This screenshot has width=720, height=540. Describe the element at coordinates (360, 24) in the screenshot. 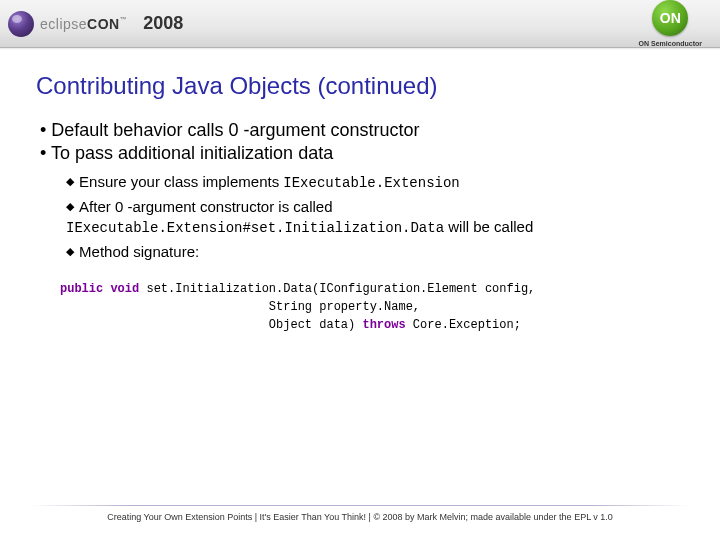

I see `slide-header: eclipseCON™ 2008 ON ON Semiconductor` at that location.